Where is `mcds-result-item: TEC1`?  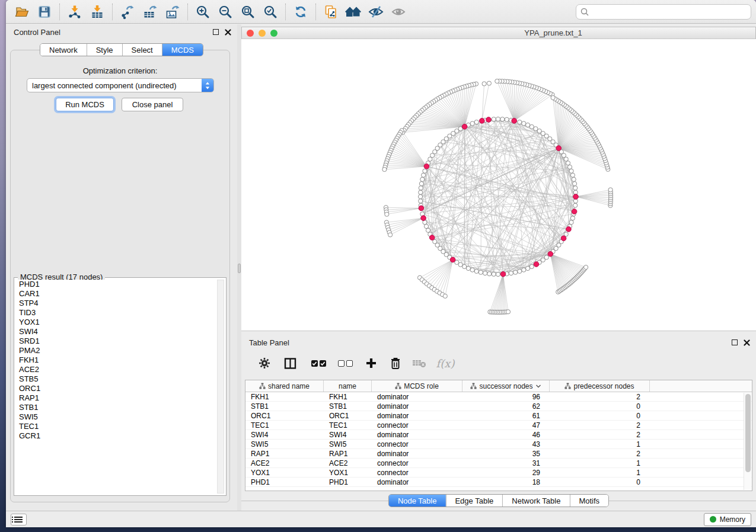
mcds-result-item: TEC1 is located at coordinates (116, 427).